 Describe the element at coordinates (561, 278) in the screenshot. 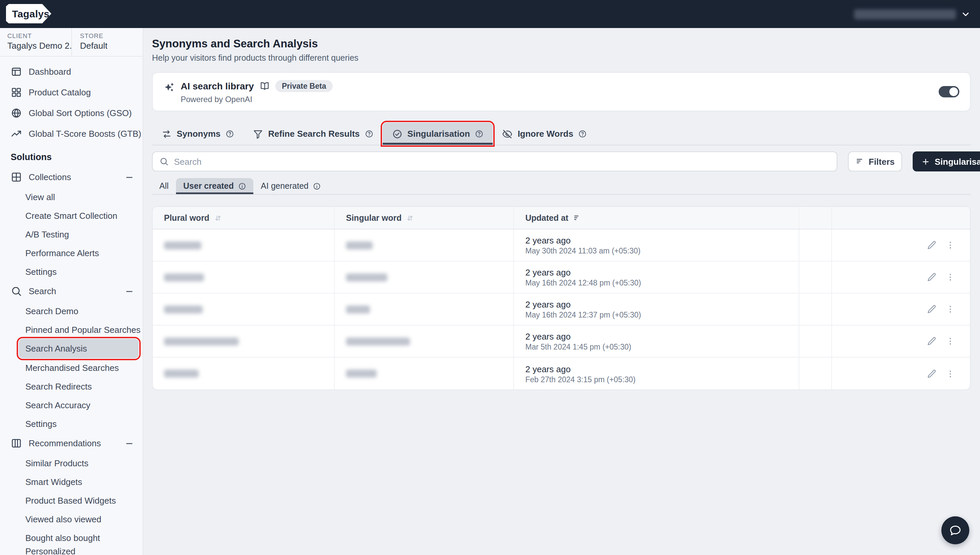

I see `table-row: 2 years ago May 16th 2024 12:48 pm (+05:…` at that location.